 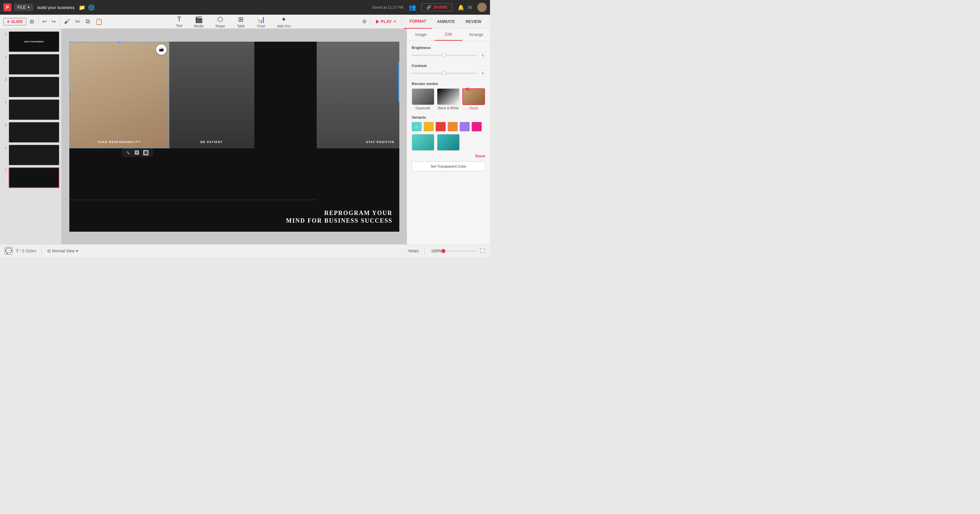 I want to click on shape-tool: ⬡ Shape, so click(x=220, y=22).